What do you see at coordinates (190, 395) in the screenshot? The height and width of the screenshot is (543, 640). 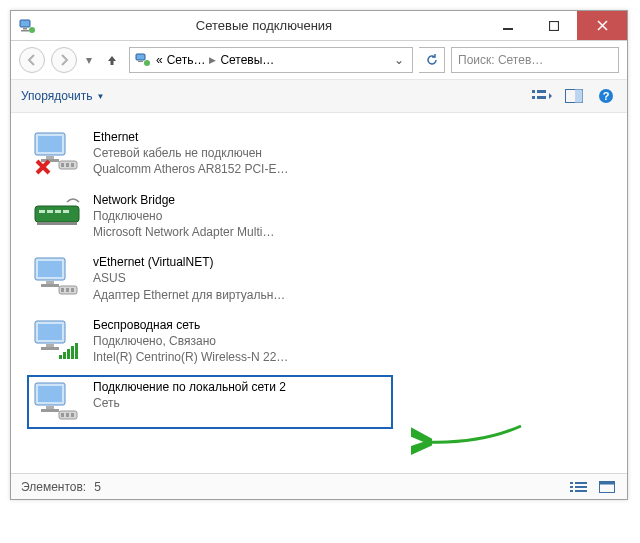 I see `connection-text: Подключение по локальной сети 2Сеть` at bounding box center [190, 395].